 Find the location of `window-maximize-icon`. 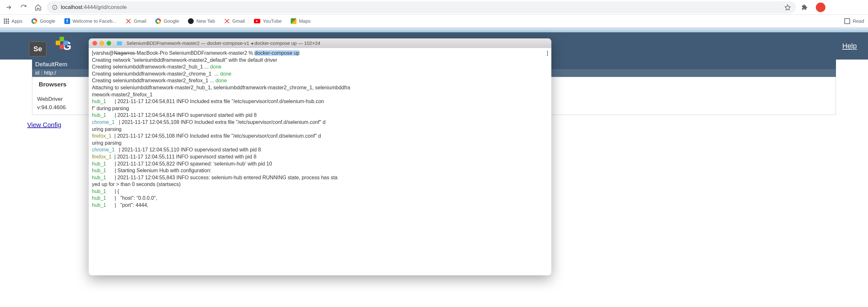

window-maximize-icon is located at coordinates (109, 43).